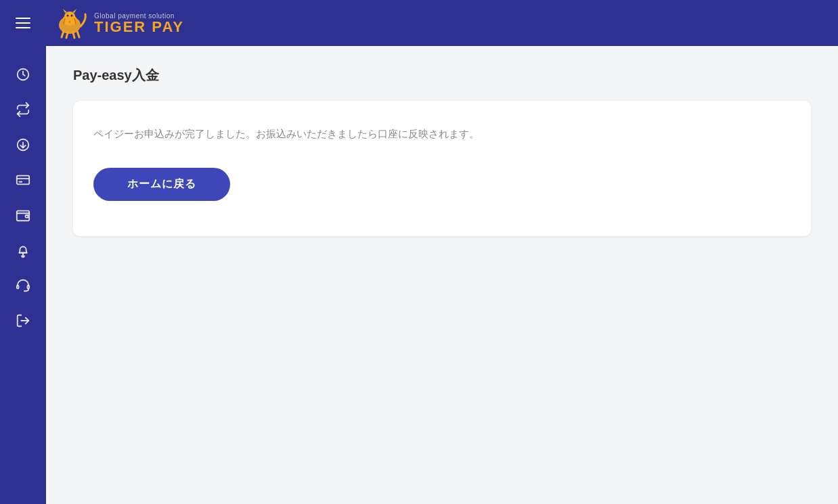  What do you see at coordinates (23, 74) in the screenshot?
I see `sidebar-item-history` at bounding box center [23, 74].